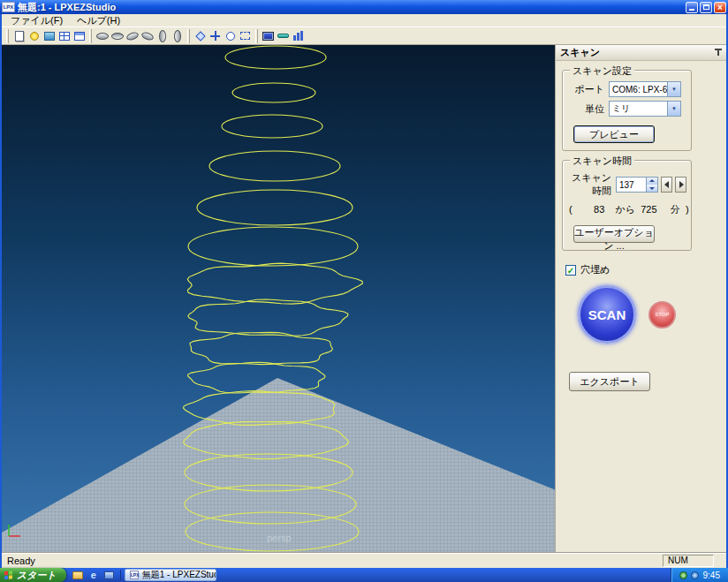 This screenshot has height=582, width=728. What do you see at coordinates (364, 21) in the screenshot?
I see `menu-bar: ファイル(F)ヘルプ(H)` at bounding box center [364, 21].